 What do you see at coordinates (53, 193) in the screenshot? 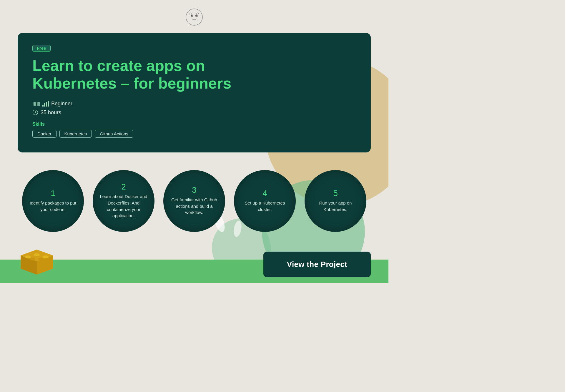
I see `step-number-1: 1` at bounding box center [53, 193].